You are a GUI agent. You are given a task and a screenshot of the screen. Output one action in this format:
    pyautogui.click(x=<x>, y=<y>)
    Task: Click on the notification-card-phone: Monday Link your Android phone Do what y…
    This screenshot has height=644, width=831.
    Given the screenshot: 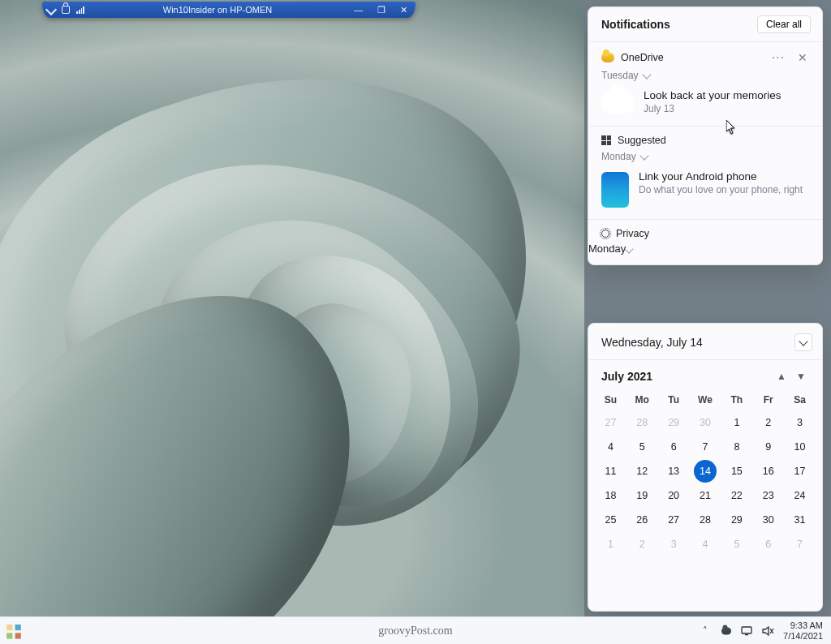 What is the action you would take?
    pyautogui.click(x=705, y=184)
    